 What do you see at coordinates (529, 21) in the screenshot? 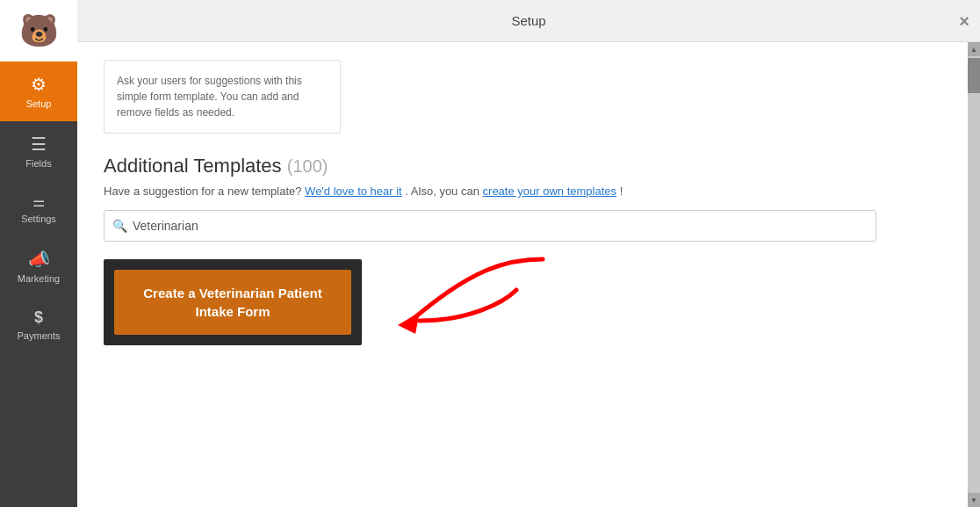
I see `title-bar: Setup ×` at bounding box center [529, 21].